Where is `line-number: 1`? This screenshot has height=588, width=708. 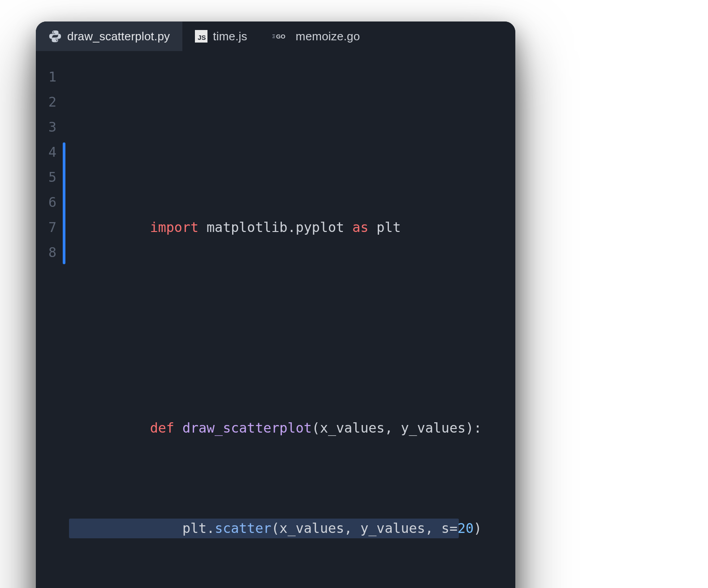 line-number: 1 is located at coordinates (46, 77).